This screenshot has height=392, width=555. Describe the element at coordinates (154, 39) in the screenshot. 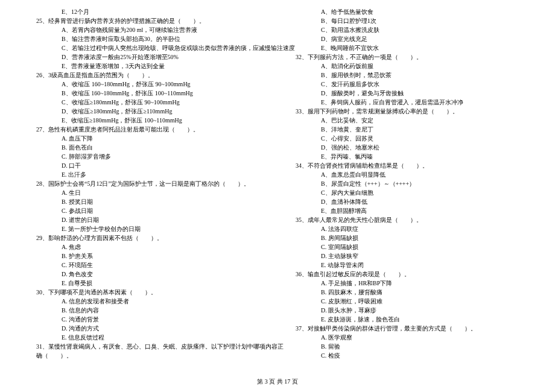

I see `answer-option: B、输注营养液时应取头部抬高30。的半卧位` at that location.